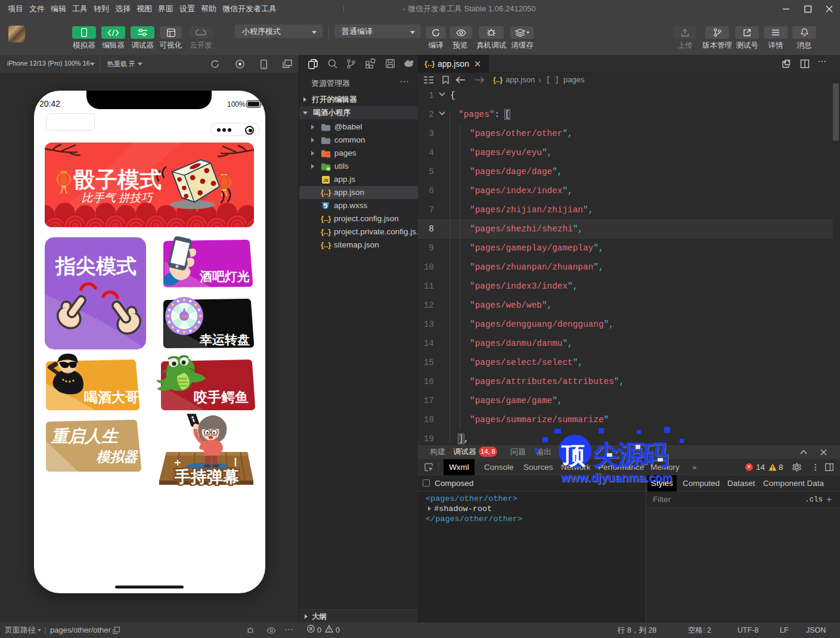 This screenshot has width=840, height=638. Describe the element at coordinates (111, 397) in the screenshot. I see `svg-text: 喝酒大哥` at that location.